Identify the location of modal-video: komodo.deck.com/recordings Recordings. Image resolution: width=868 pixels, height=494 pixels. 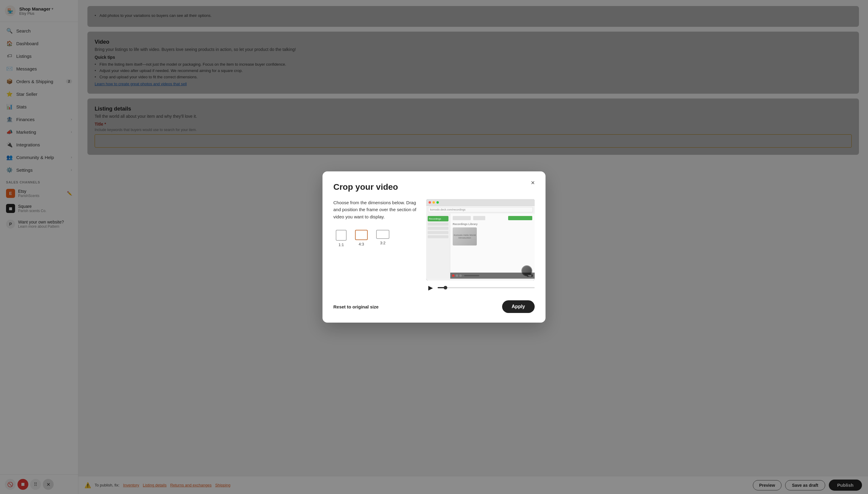
(480, 246).